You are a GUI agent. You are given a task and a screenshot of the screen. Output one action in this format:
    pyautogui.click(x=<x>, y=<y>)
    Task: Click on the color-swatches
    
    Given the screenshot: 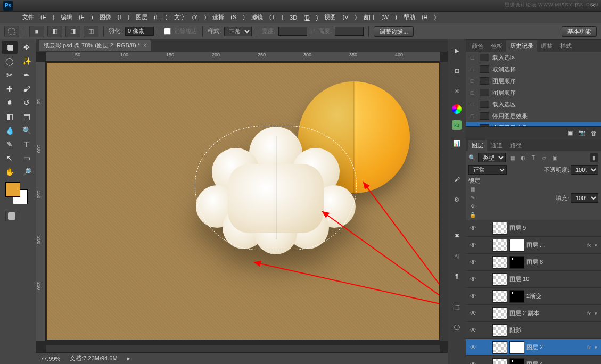 What is the action you would take?
    pyautogui.click(x=14, y=195)
    